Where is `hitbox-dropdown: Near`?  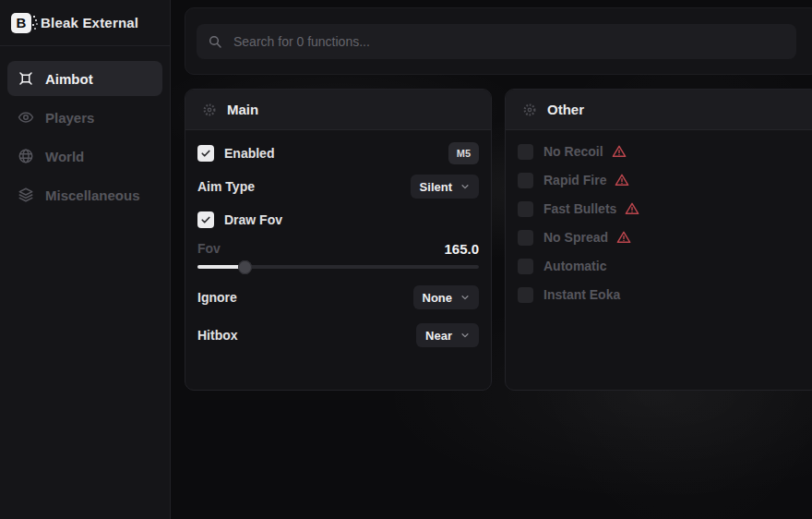 hitbox-dropdown: Near is located at coordinates (448, 335).